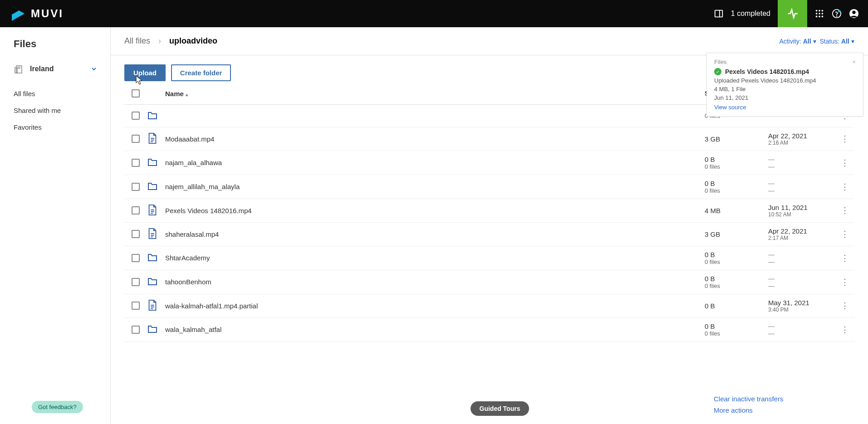  What do you see at coordinates (209, 210) in the screenshot?
I see `row-name: Pexels Videos 1482016.mp4` at bounding box center [209, 210].